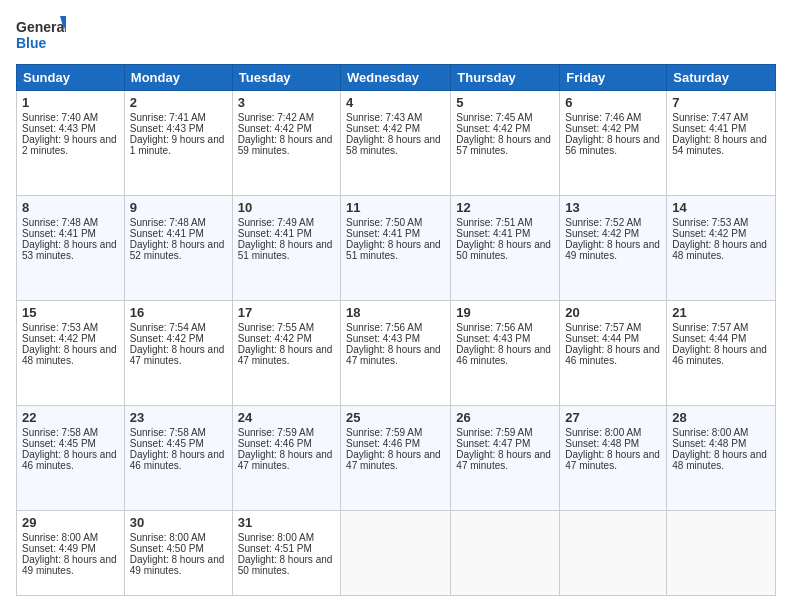 Image resolution: width=792 pixels, height=612 pixels. Describe the element at coordinates (276, 328) in the screenshot. I see `sunrise-label: Sunrise: 7:55 AM` at that location.